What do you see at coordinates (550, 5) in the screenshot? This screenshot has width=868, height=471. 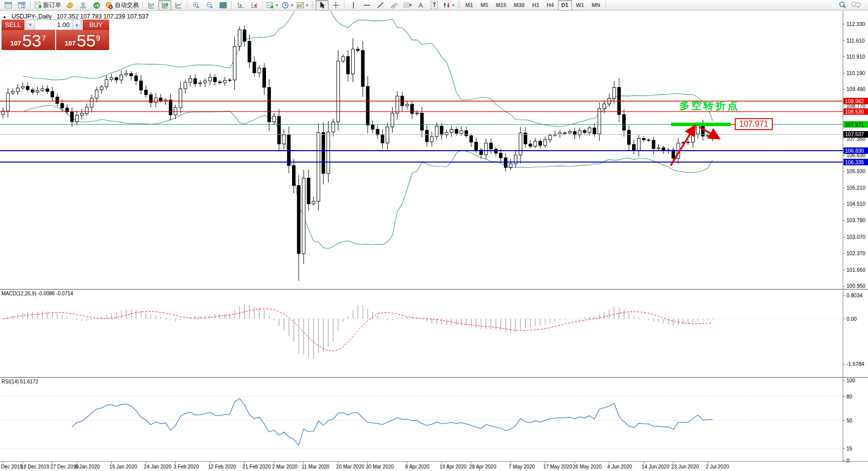 I see `timeframe-button-H4: H4` at bounding box center [550, 5].